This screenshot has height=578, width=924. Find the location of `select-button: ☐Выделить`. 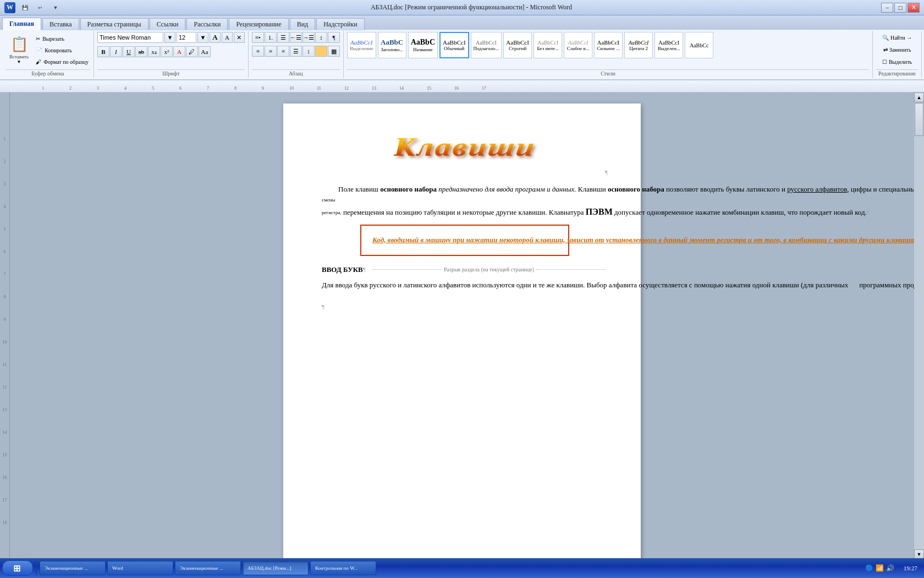

select-button: ☐Выделить is located at coordinates (897, 62).